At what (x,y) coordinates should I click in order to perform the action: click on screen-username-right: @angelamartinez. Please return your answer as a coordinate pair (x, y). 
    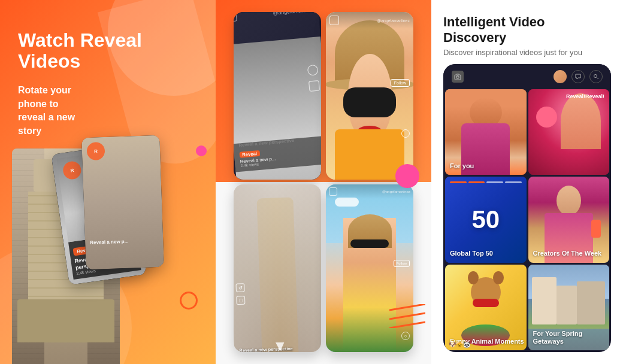
    Looking at the image, I should click on (393, 20).